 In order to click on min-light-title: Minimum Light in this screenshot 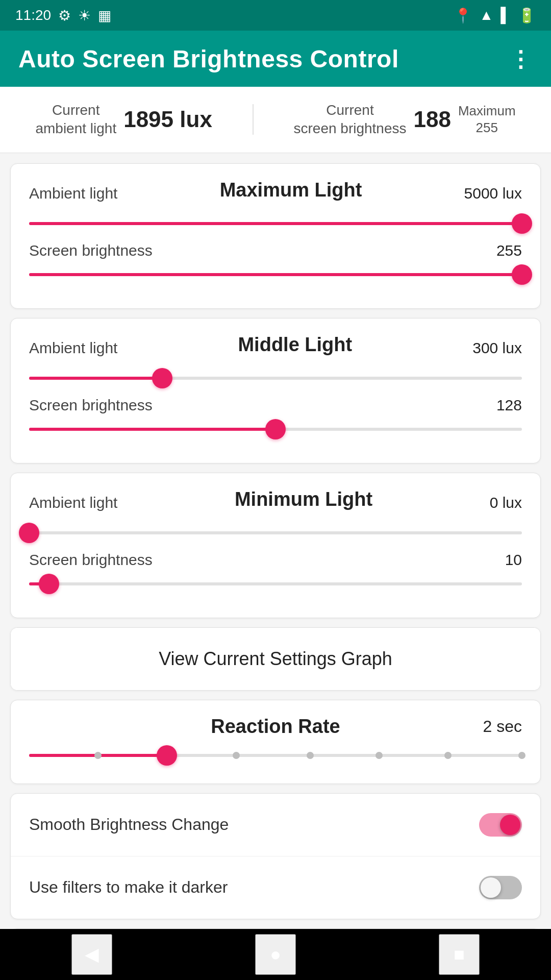, I will do `click(304, 499)`.